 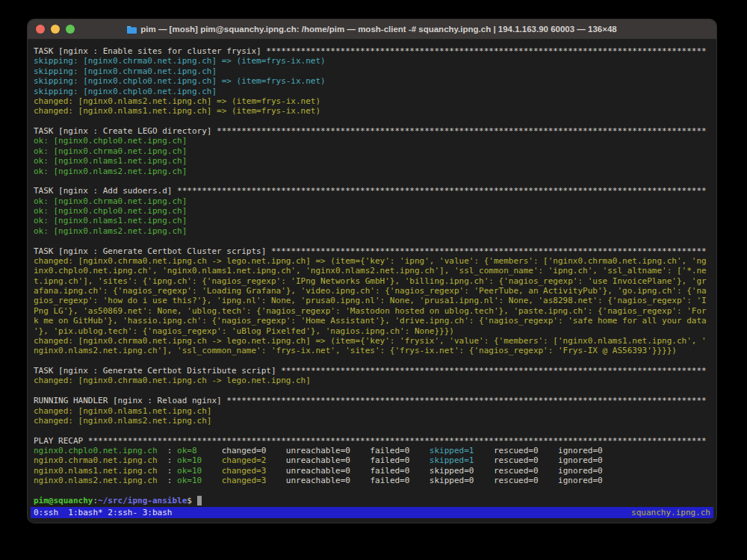 I want to click on terminal-line: changed: [nginx0.nlams1.net.ipng.ch] => …, so click(x=372, y=111).